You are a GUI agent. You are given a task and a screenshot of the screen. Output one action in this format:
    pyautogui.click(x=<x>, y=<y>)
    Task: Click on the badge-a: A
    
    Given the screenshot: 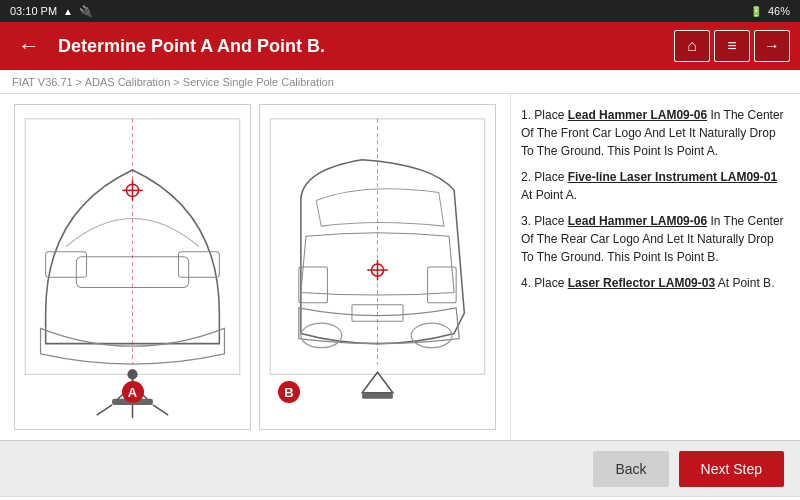 What is the action you would take?
    pyautogui.click(x=133, y=392)
    